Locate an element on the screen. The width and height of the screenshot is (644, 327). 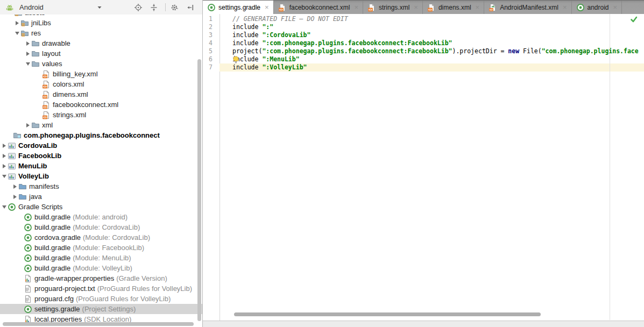
tree-row: build.gradle(Module: android) is located at coordinates (101, 217).